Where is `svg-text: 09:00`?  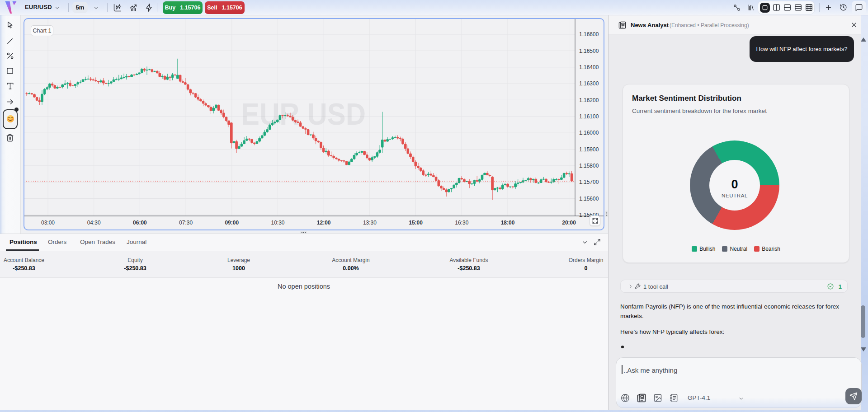
svg-text: 09:00 is located at coordinates (231, 223).